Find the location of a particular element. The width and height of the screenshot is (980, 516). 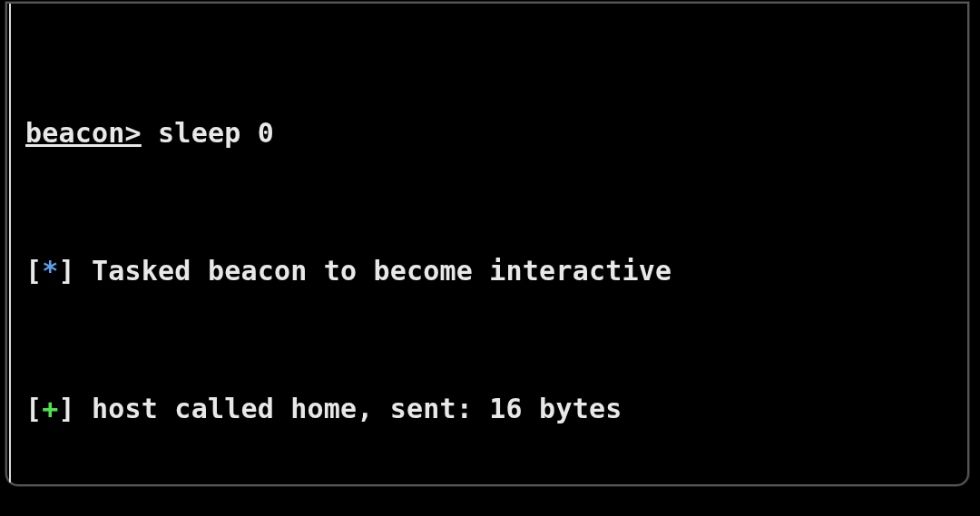

info-text: Tasked beacon to become interactive is located at coordinates (374, 270).